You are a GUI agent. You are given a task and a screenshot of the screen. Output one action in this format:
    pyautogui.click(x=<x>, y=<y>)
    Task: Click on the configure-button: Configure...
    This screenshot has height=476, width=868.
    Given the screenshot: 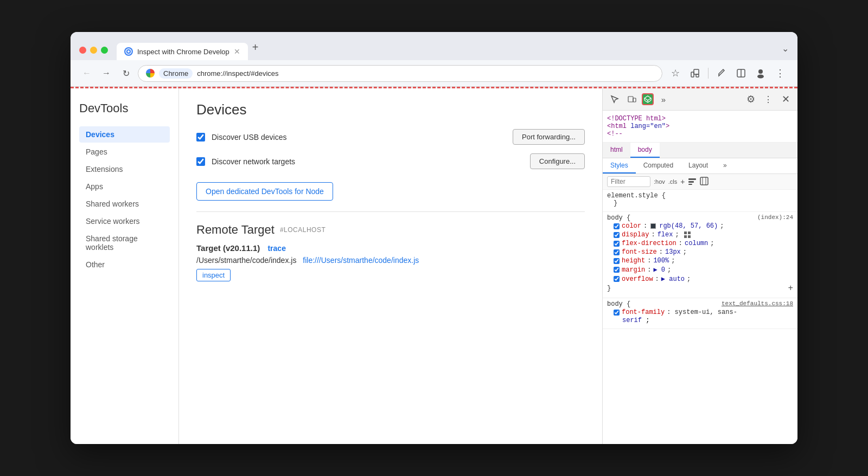 What is the action you would take?
    pyautogui.click(x=558, y=162)
    